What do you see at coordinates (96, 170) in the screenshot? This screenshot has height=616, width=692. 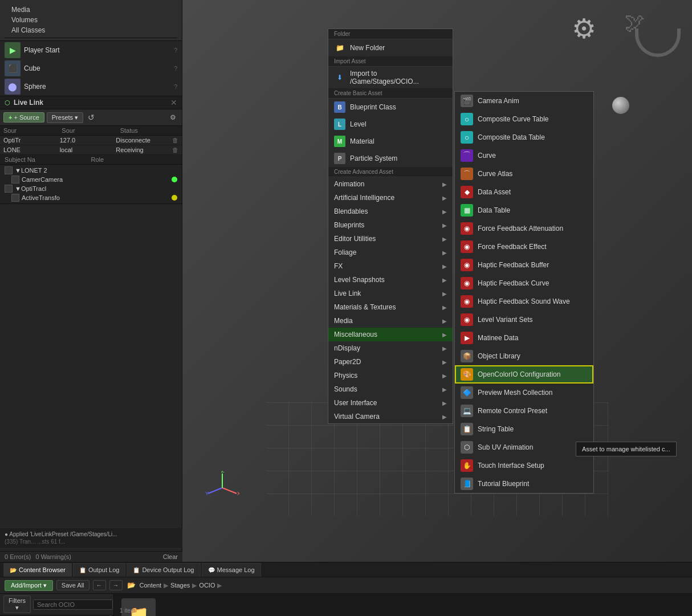 I see `subject-name: ▼LONET 2` at bounding box center [96, 170].